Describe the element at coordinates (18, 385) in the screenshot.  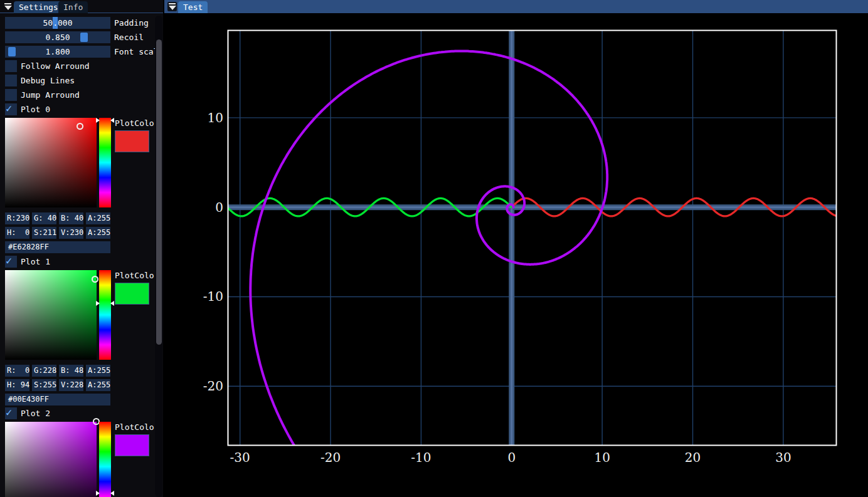
I see `value-cell: H: 94` at that location.